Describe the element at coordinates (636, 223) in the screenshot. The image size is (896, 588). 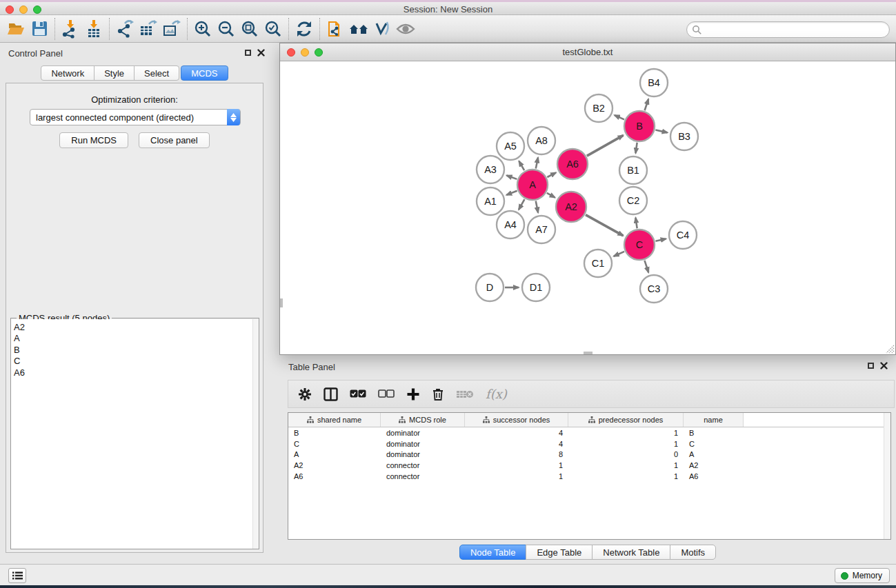
I see `edge-C-C2` at that location.